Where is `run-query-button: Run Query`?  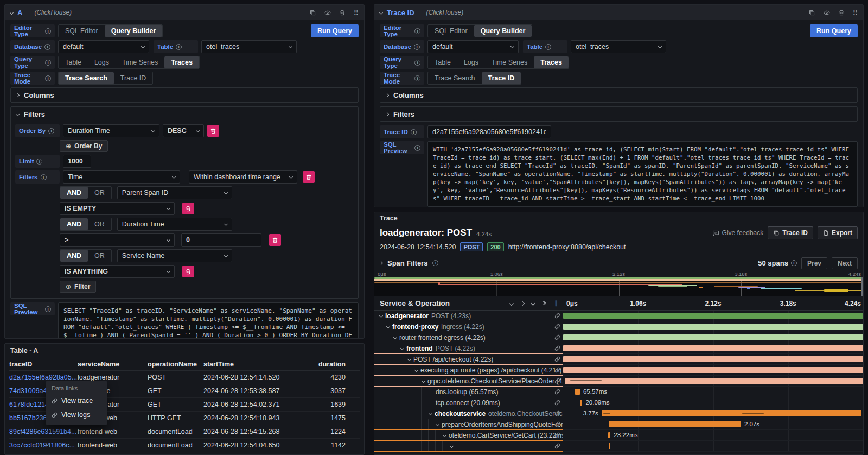
run-query-button: Run Query is located at coordinates (335, 31).